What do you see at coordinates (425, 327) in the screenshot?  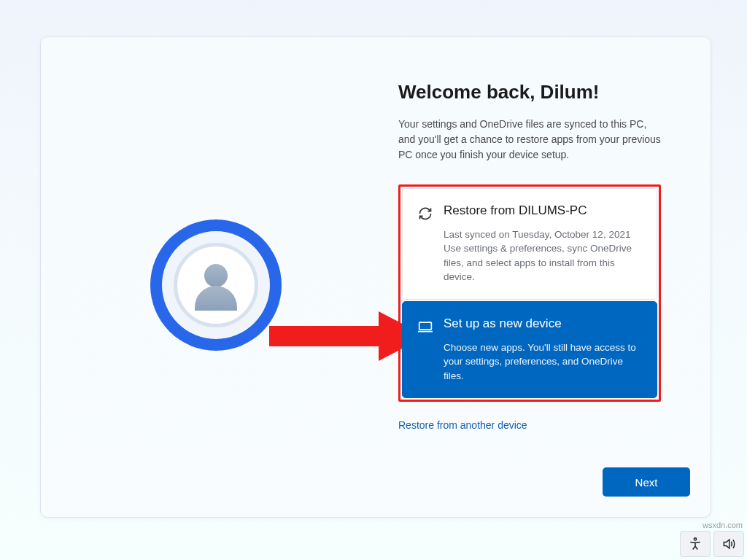 I see `device-icon` at bounding box center [425, 327].